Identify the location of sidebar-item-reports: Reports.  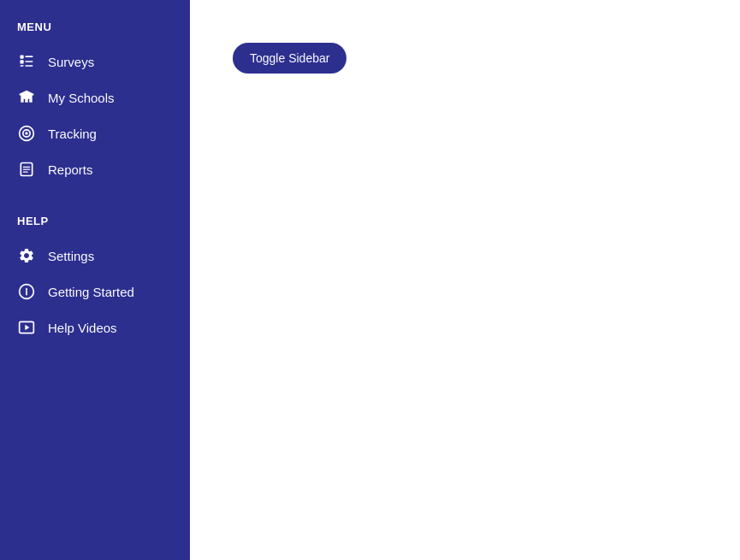
(95, 169).